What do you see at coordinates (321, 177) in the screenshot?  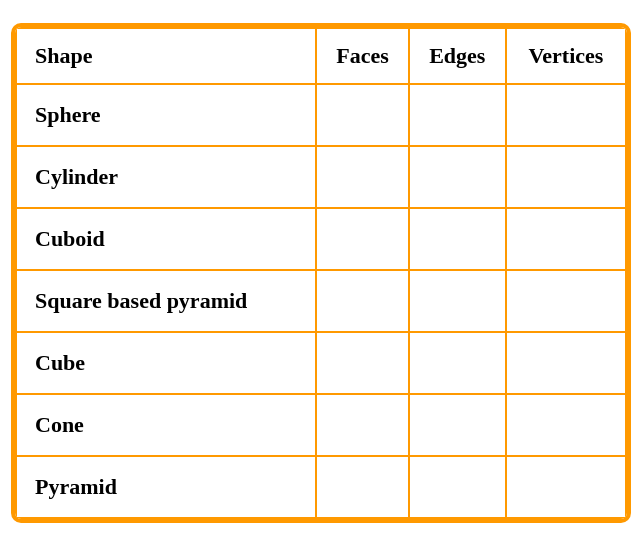 I see `table-row: Cylinder` at bounding box center [321, 177].